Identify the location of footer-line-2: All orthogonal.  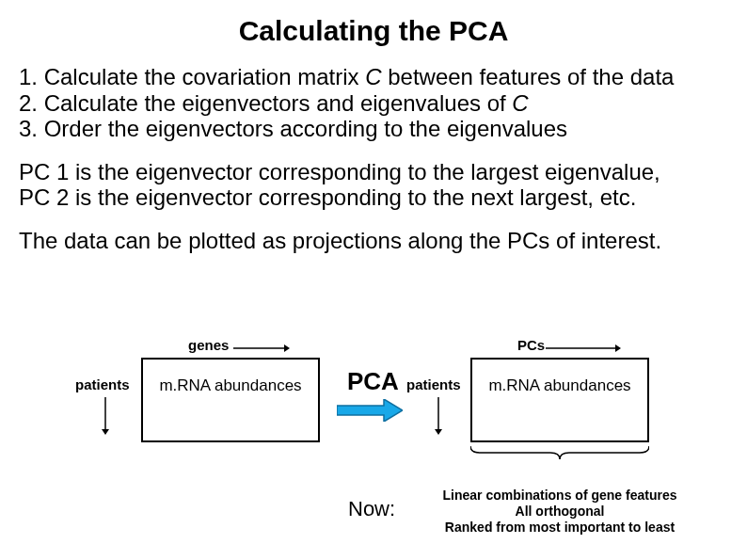
(560, 512).